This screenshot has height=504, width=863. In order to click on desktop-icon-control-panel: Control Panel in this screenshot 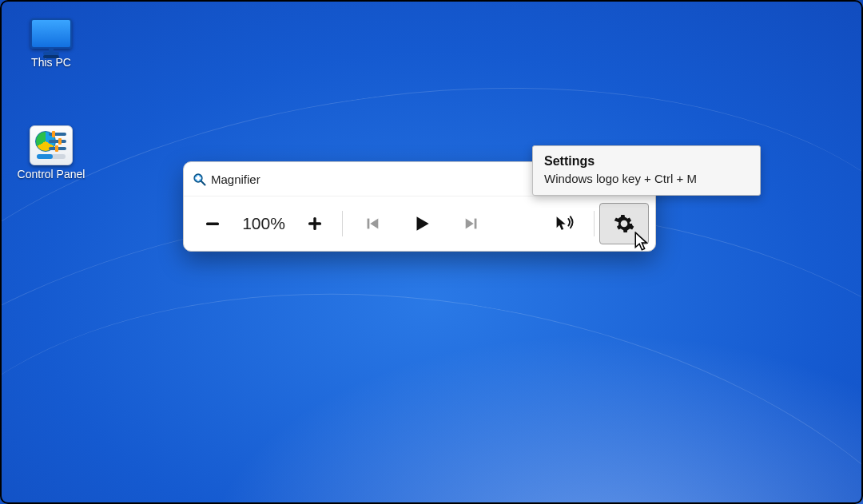, I will do `click(51, 154)`.